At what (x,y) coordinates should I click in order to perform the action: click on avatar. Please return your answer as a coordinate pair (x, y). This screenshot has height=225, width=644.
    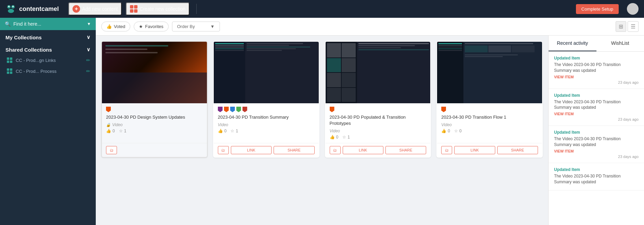
    Looking at the image, I should click on (633, 9).